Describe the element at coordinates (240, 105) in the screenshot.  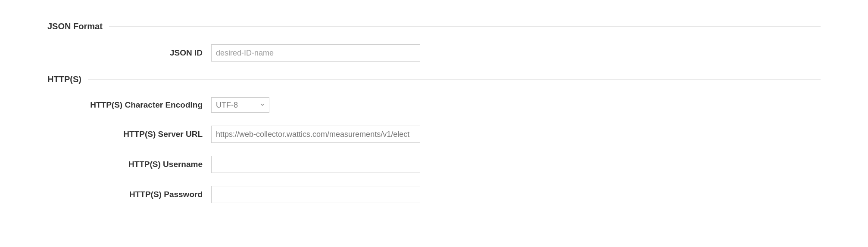
I see `encoding-select: UTF-8` at that location.